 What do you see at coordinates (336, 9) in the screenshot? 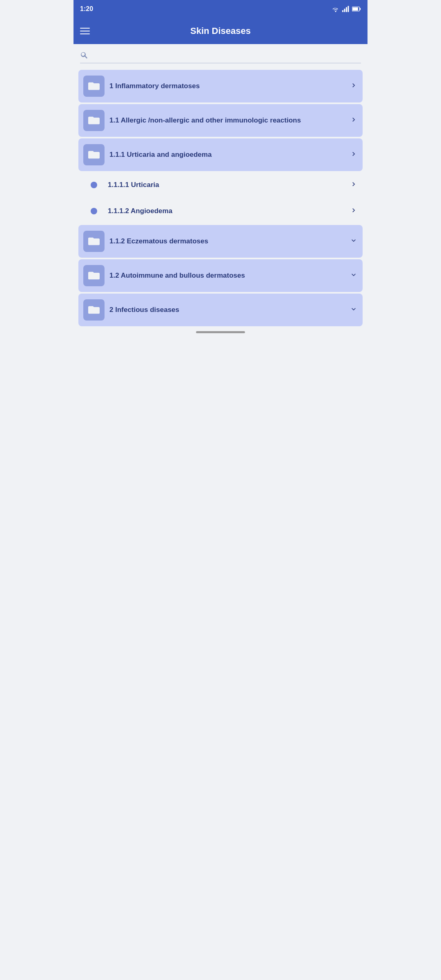
I see `wifi-icon` at bounding box center [336, 9].